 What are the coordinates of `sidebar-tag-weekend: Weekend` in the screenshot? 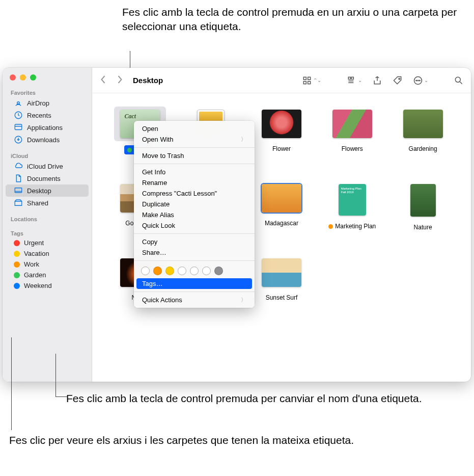 It's located at (47, 285).